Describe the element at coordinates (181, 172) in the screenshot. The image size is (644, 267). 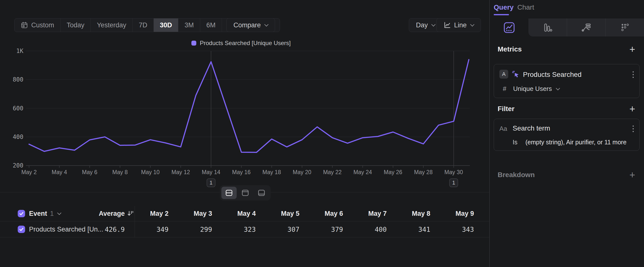
I see `x-tick-label: May 12` at that location.